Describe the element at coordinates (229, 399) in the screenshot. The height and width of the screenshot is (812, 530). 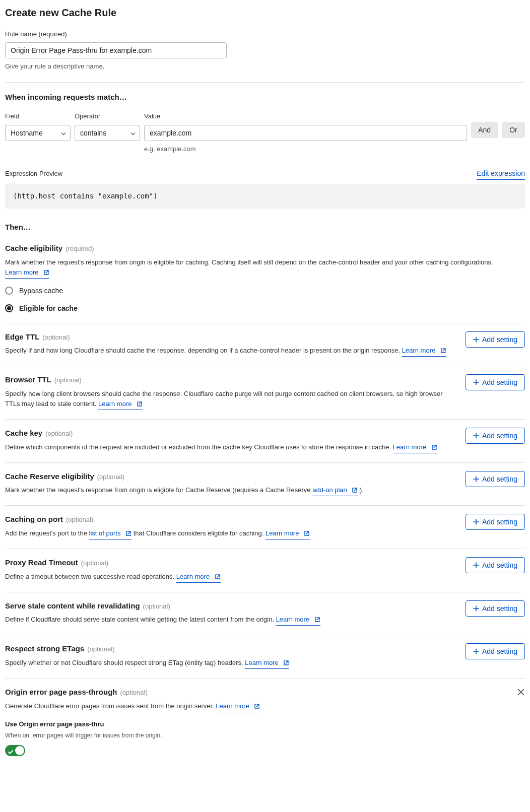
I see `browser-ttl-desc: Specify how long client browsers should …` at that location.